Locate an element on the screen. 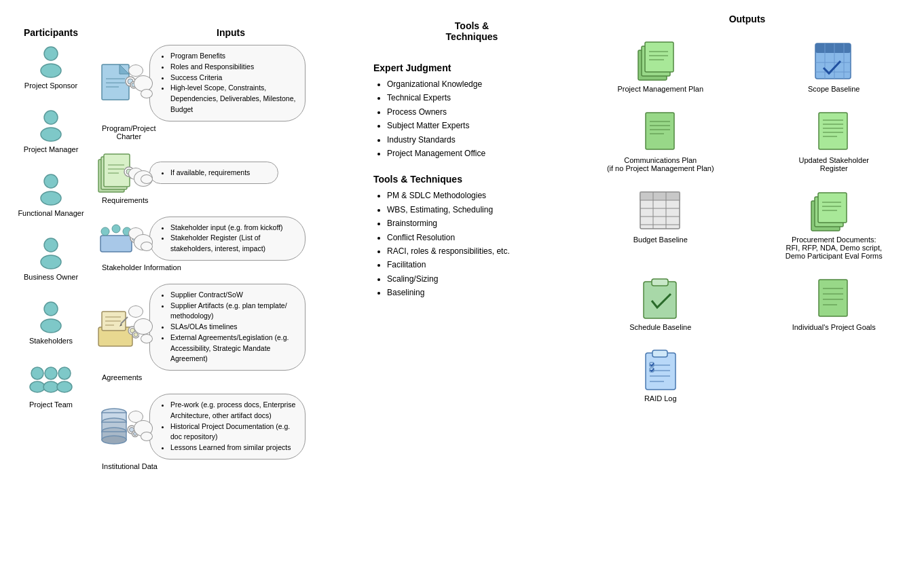 This screenshot has width=924, height=562. raid-log-label: RAID Log is located at coordinates (661, 398).